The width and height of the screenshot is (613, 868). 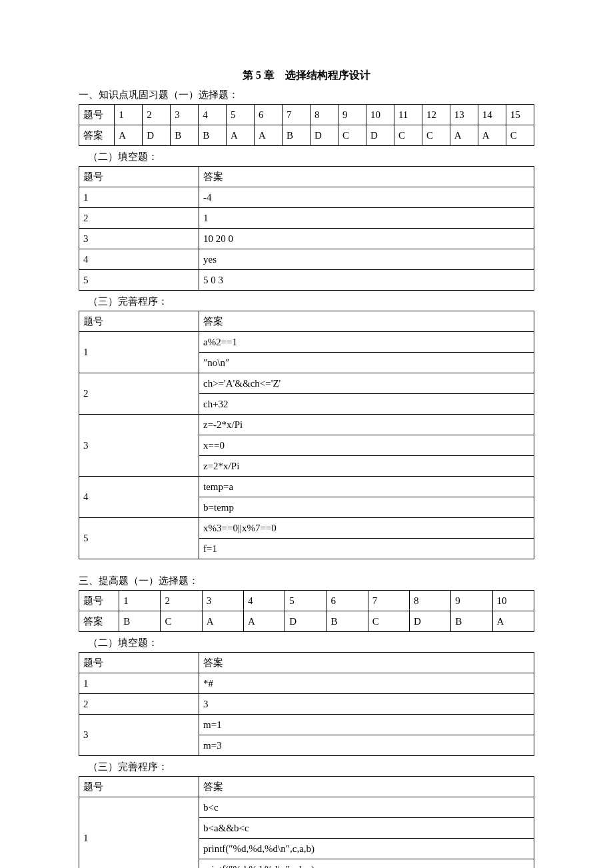 I want to click on table-row: 1-4, so click(x=306, y=197).